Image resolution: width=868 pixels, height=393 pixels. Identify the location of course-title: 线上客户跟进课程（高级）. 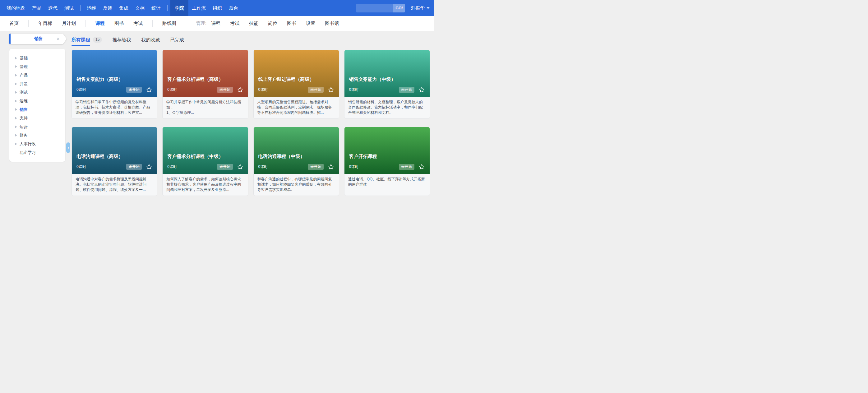
(297, 80).